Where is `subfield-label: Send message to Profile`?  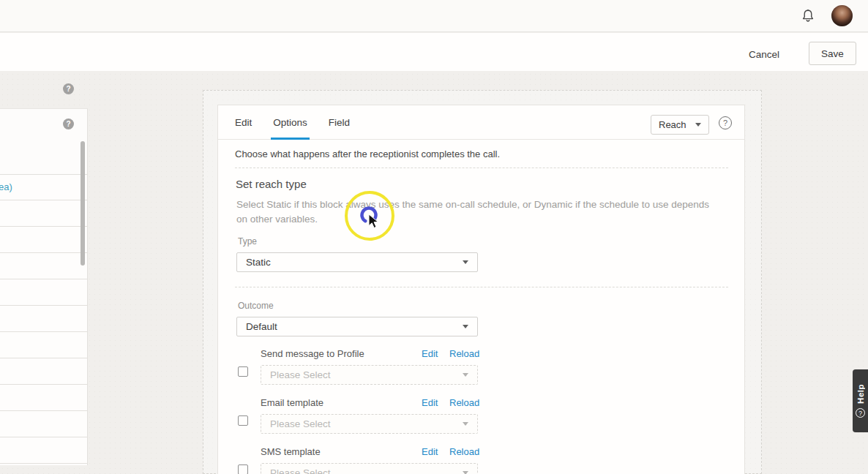
subfield-label: Send message to Profile is located at coordinates (313, 354).